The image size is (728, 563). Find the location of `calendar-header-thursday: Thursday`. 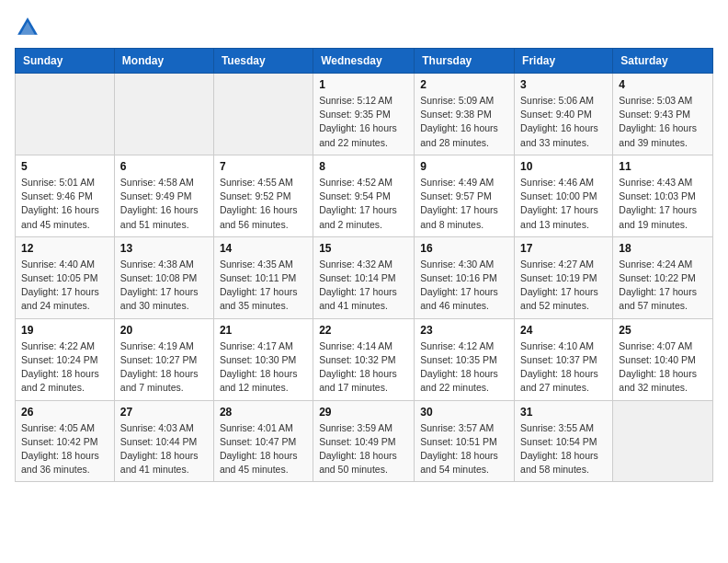

calendar-header-thursday: Thursday is located at coordinates (465, 61).